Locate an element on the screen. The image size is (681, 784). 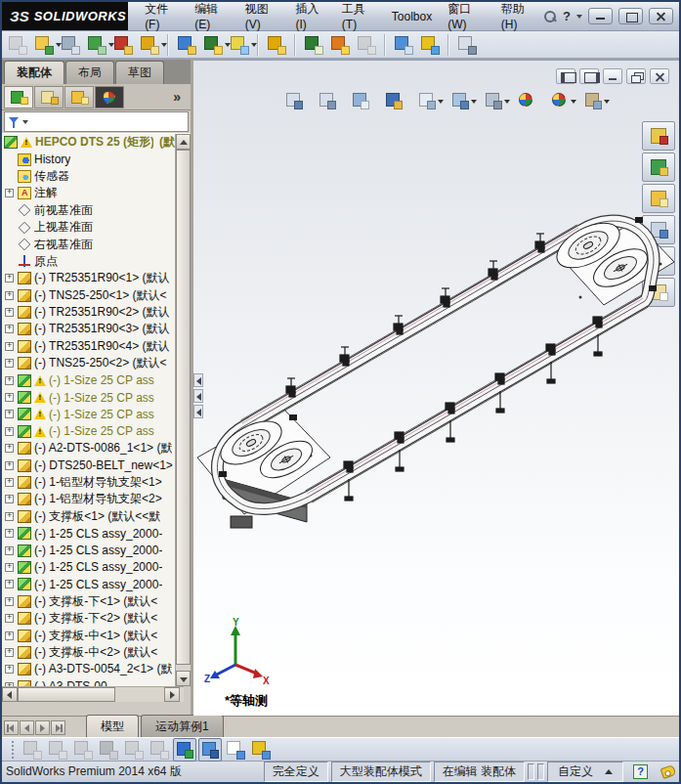
tree-item: (-) TR25351R90<3> (默认 is located at coordinates (88, 328).